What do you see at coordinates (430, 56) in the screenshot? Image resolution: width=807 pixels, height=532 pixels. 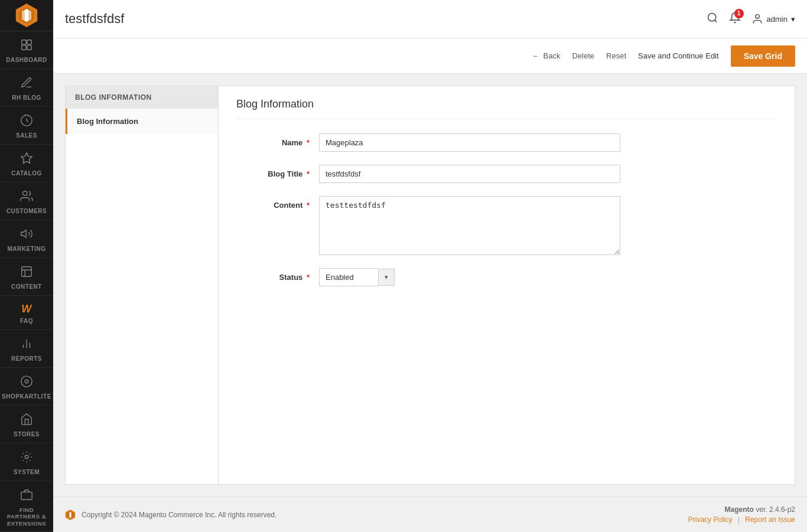 I see `action-bar: ← Back Delete Reset Save and Continue Ed…` at bounding box center [430, 56].